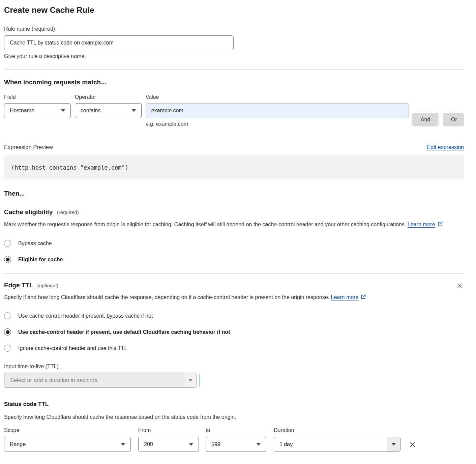 The image size is (476, 464). What do you see at coordinates (169, 430) in the screenshot?
I see `from-label: From` at bounding box center [169, 430].